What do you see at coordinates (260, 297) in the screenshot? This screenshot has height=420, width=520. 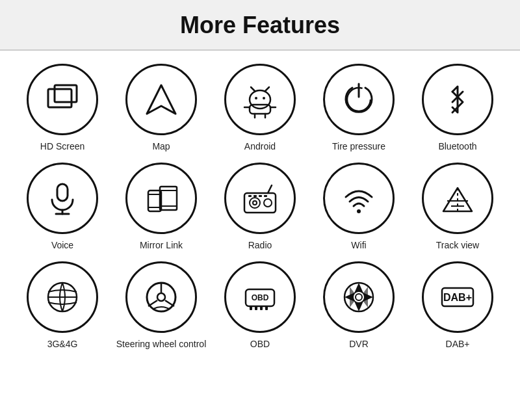 I see `obd-icon-circle: OBD` at bounding box center [260, 297].